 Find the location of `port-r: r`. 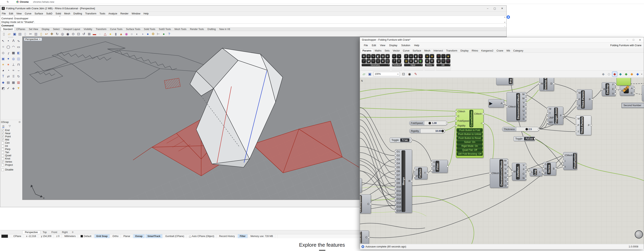

port-r: r is located at coordinates (482, 124).